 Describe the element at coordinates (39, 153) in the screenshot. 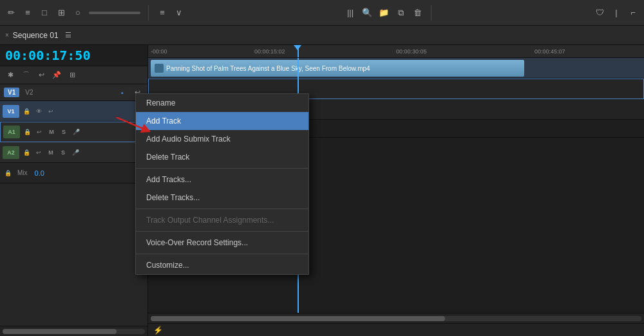

I see `a2-sync: ↩` at that location.